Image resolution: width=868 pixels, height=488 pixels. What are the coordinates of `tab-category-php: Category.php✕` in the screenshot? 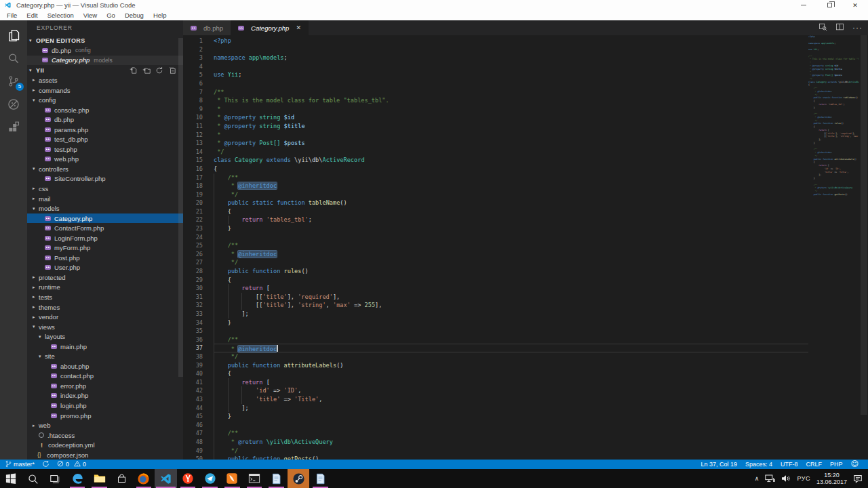 It's located at (270, 28).